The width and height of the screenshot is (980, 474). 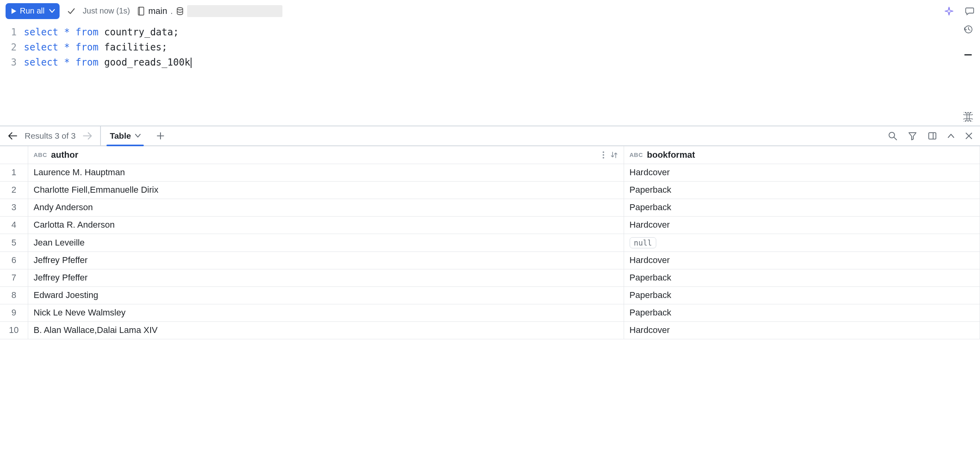 I want to click on column-header-author: ABC author, so click(x=326, y=155).